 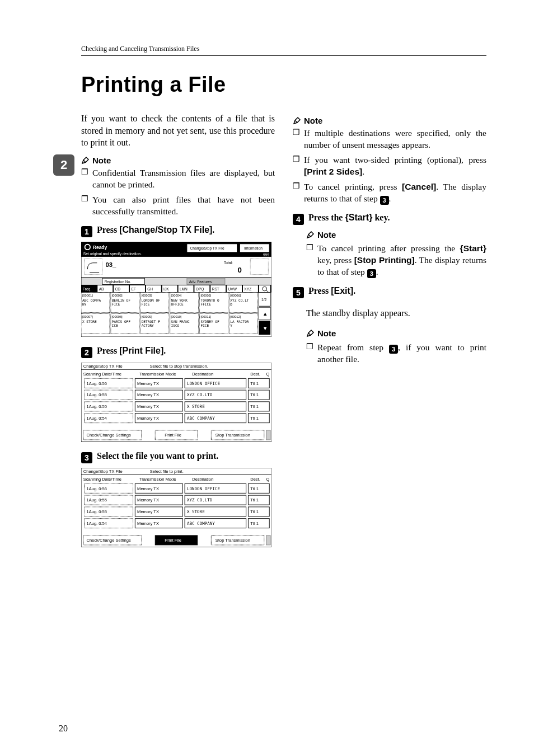 I want to click on svg-text: Freq., so click(x=87, y=289).